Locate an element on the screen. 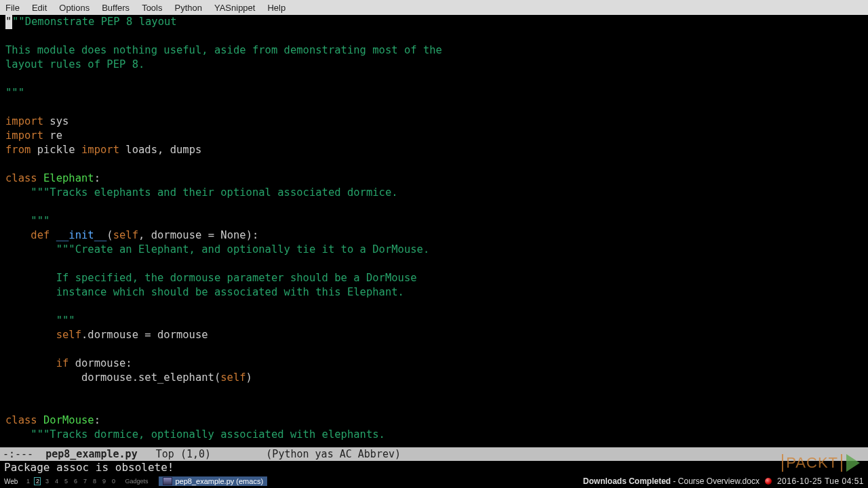 Image resolution: width=868 pixels, height=488 pixels. pager-0: 0 is located at coordinates (113, 481).